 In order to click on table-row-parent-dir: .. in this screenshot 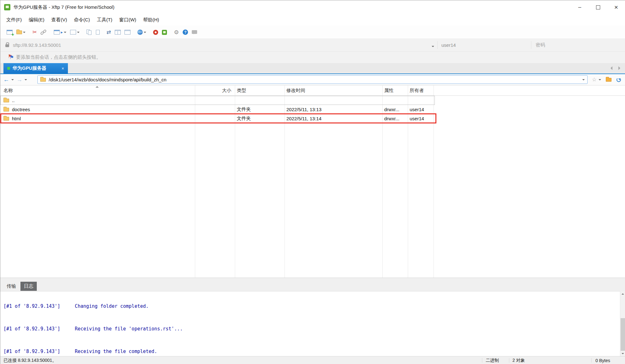, I will do `click(218, 101)`.